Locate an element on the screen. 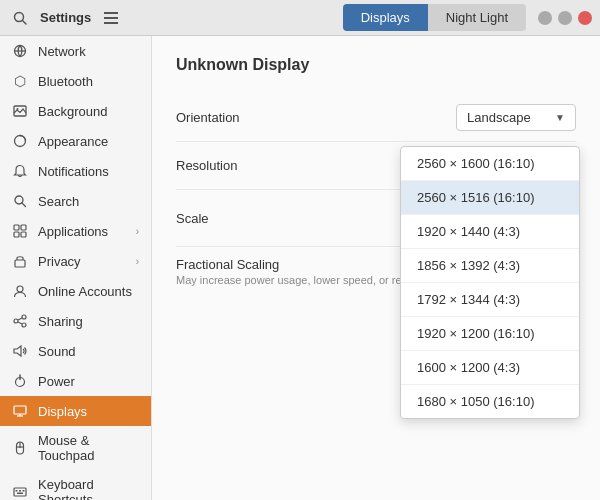 The image size is (600, 500). sidebar-label-keyboard-shortcuts: Keyboard Shortcuts is located at coordinates (88, 488).